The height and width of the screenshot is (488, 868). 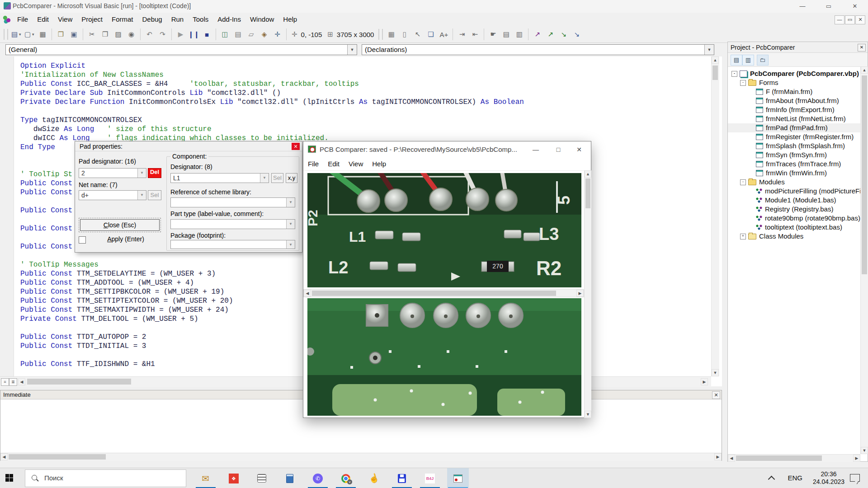 I want to click on tree-item-frmnetlist: frmNetList (frmNetList.frm), so click(x=794, y=119).